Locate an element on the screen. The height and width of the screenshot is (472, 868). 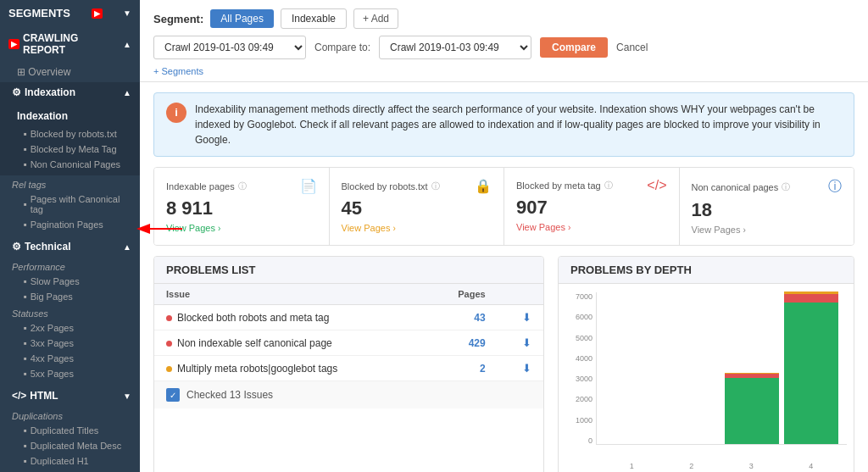
sidebar-item-indexation: ⚙ Indexation ▲ is located at coordinates (70, 92).